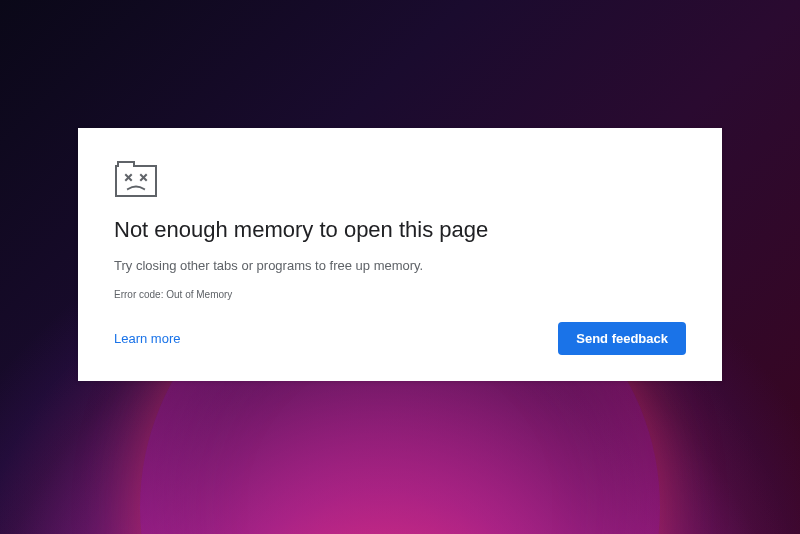  Describe the element at coordinates (147, 338) in the screenshot. I see `learn-more-link: Learn more` at that location.